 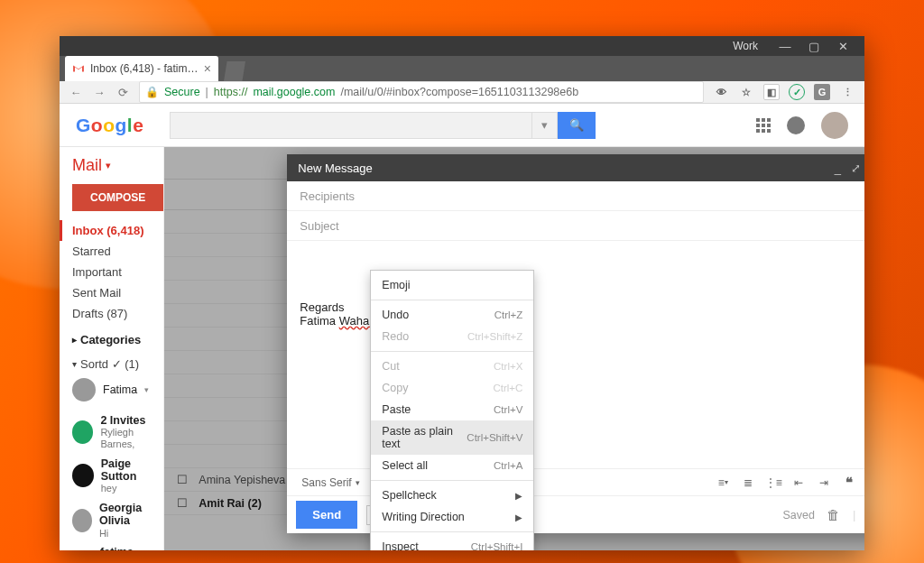 I want to click on tab-close-icon: ×, so click(x=208, y=69).